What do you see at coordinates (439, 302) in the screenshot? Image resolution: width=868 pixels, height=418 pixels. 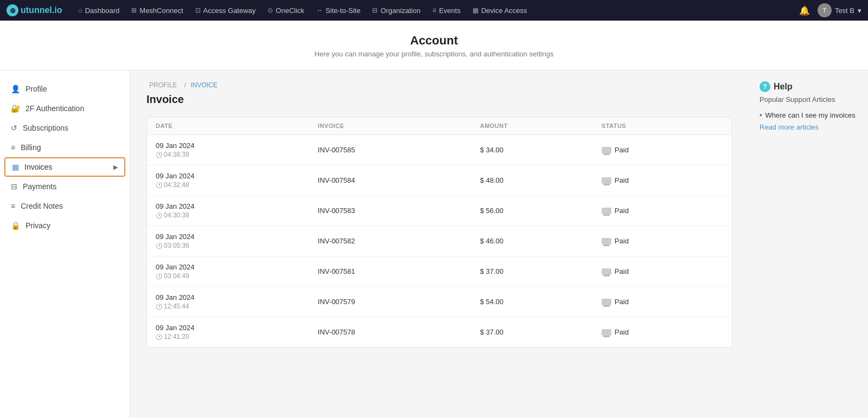 I see `table-row: 09 Jan 2024 🕐 12:45:44 INV-007579 $ 54.0…` at bounding box center [439, 302].